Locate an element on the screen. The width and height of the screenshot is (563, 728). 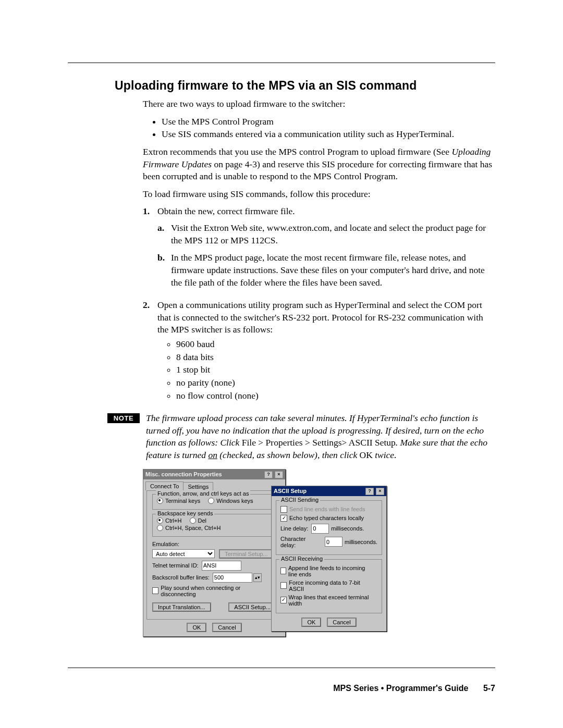
step-1b-letter: b. is located at coordinates (164, 270).